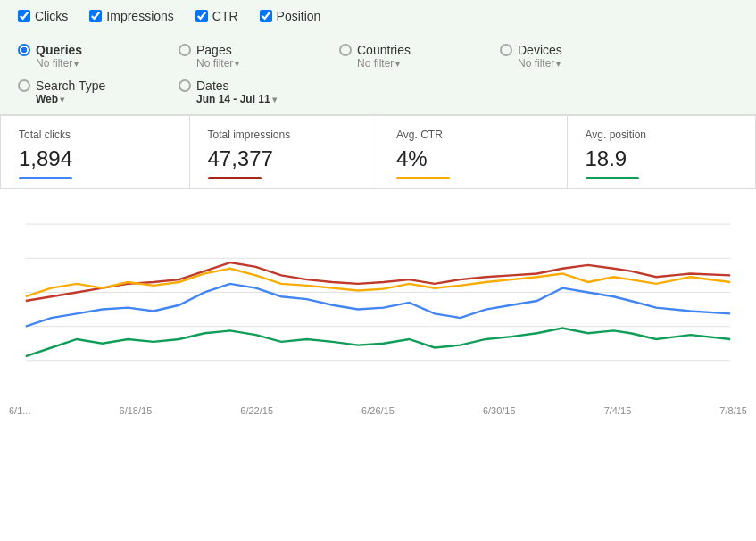  What do you see at coordinates (540, 50) in the screenshot?
I see `devices-label: Devices` at bounding box center [540, 50].